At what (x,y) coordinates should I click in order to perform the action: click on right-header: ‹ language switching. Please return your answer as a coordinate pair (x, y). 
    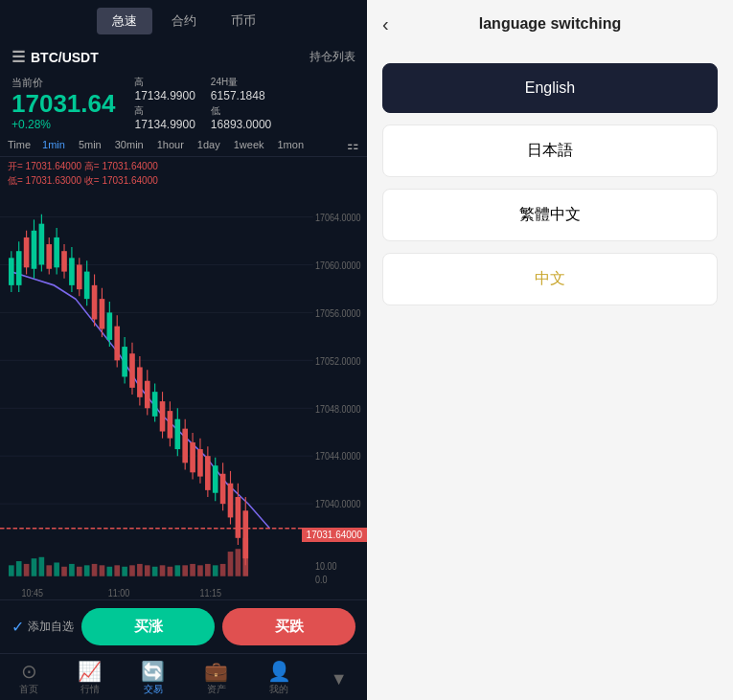
    Looking at the image, I should click on (550, 24).